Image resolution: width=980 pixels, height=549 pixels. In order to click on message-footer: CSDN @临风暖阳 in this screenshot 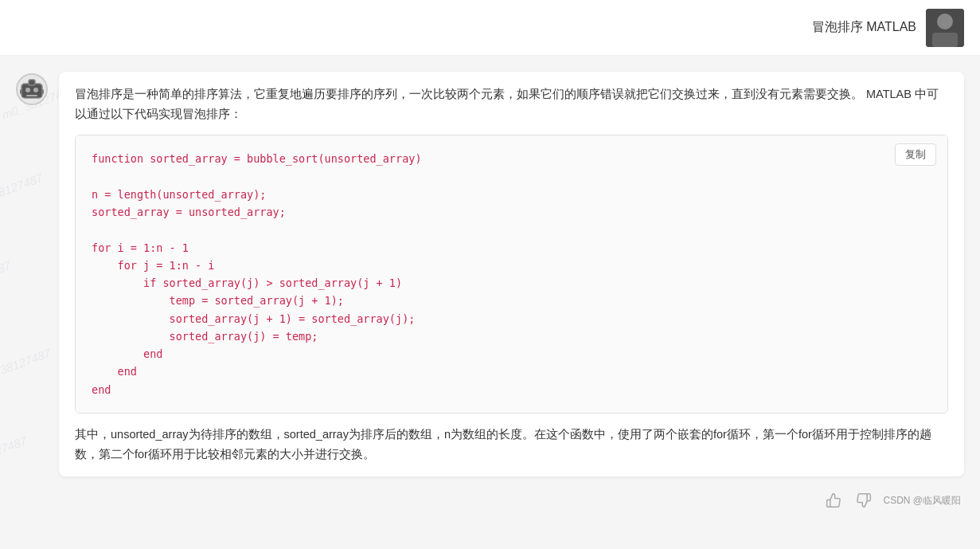, I will do `click(490, 500)`.